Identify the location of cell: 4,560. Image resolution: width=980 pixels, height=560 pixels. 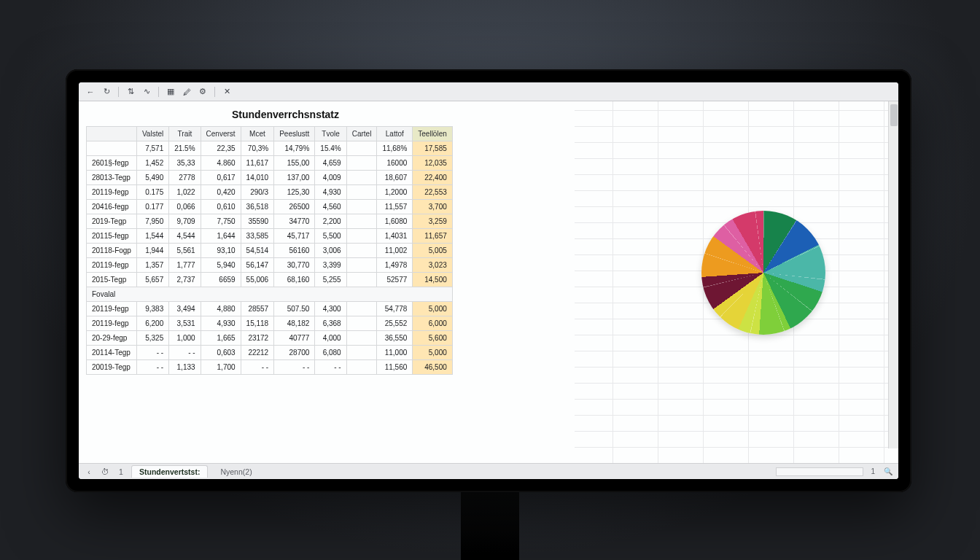
(331, 207).